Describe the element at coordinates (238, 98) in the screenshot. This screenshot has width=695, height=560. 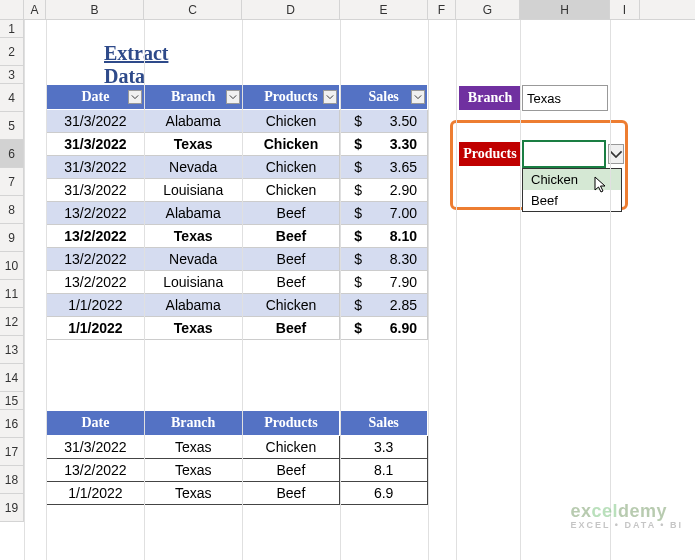
I see `table-header-row: DateBranchProductsSales` at that location.